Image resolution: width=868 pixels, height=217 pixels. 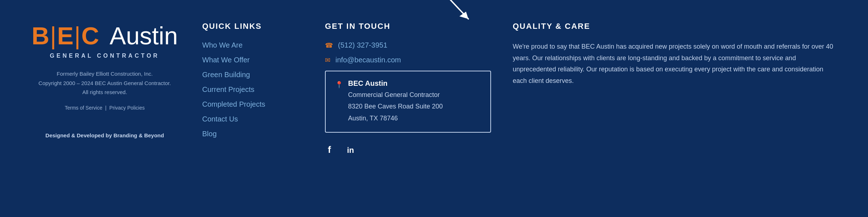 I want to click on brand-links: Terms of Service | Privacy Policies, so click(x=105, y=108).